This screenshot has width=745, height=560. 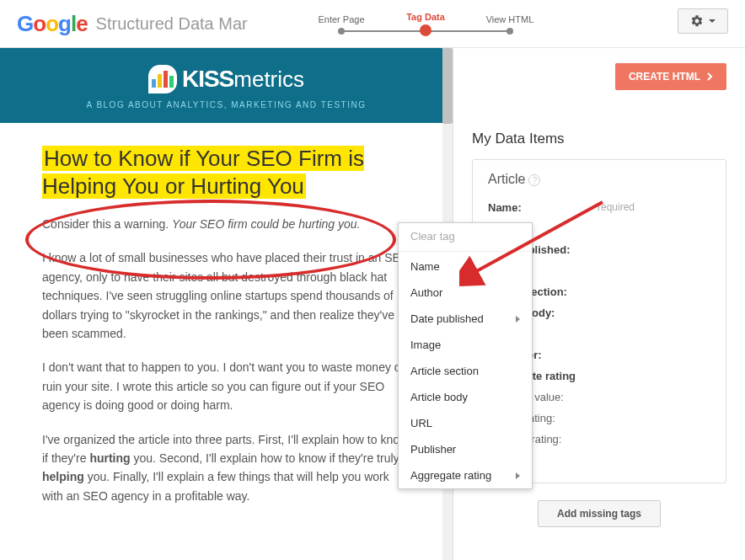 I want to click on gear-icon, so click(x=697, y=21).